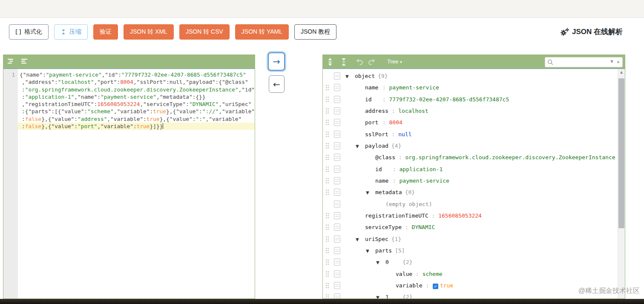 The image size is (644, 304). What do you see at coordinates (405, 135) in the screenshot?
I see `tree-value: null` at bounding box center [405, 135].